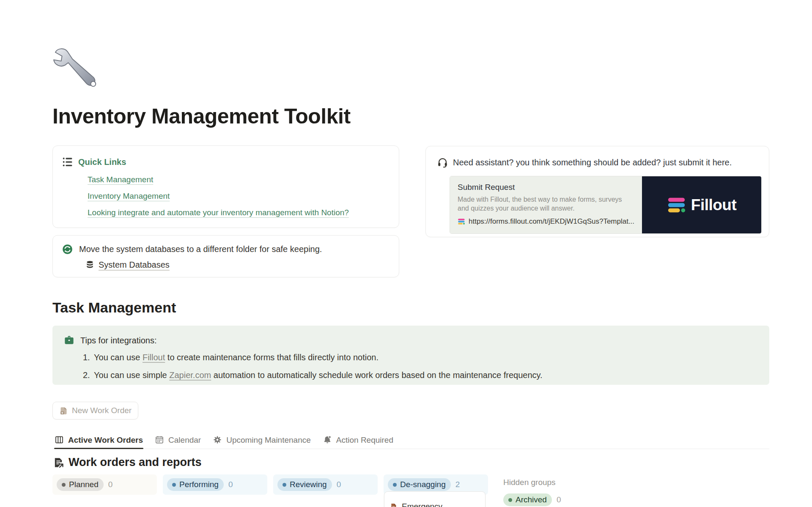 The width and height of the screenshot is (812, 507). Describe the element at coordinates (326, 485) in the screenshot. I see `column-reviewing: Reviewing 0` at that location.